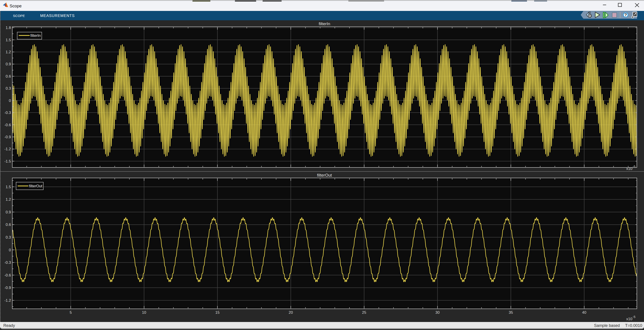 The image size is (644, 330). I want to click on svg-text: 35, so click(511, 313).